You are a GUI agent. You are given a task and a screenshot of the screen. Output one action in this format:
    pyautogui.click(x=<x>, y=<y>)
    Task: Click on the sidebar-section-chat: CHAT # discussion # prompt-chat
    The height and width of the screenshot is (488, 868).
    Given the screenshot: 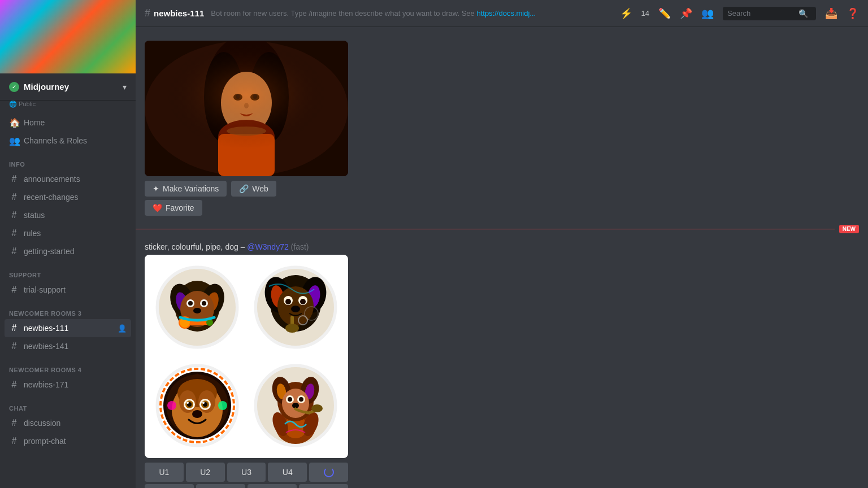 What is the action you would take?
    pyautogui.click(x=68, y=424)
    